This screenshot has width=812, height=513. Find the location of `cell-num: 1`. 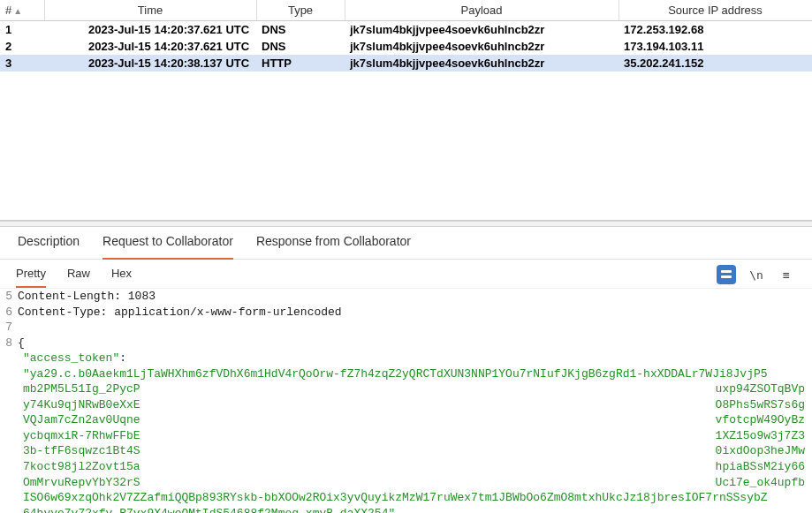

cell-num: 1 is located at coordinates (22, 30).